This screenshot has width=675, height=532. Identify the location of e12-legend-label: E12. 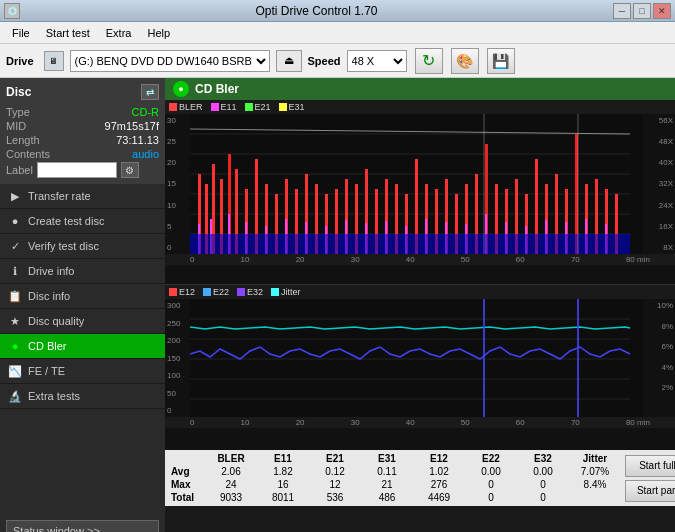
(187, 292).